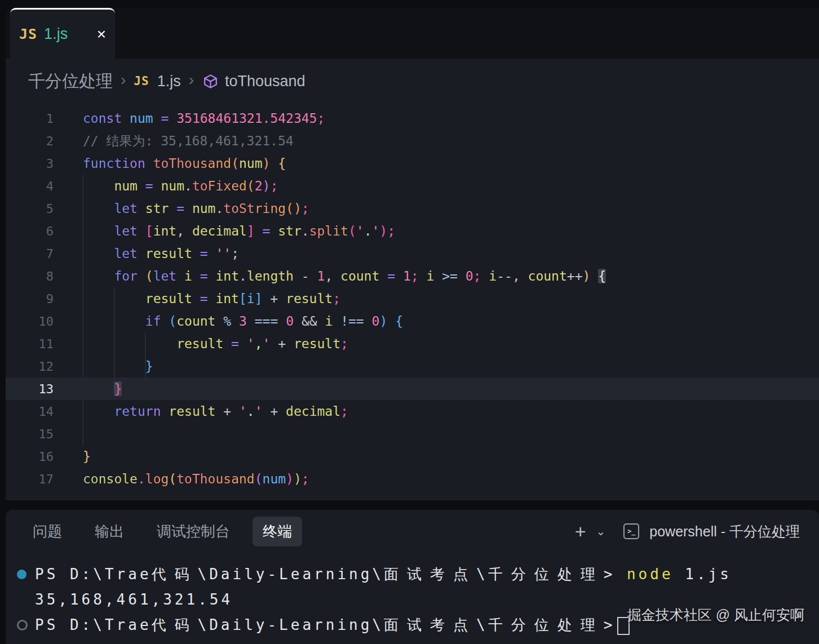 The width and height of the screenshot is (819, 644). I want to click on code-line: 11 result = ',' + result;, so click(413, 344).